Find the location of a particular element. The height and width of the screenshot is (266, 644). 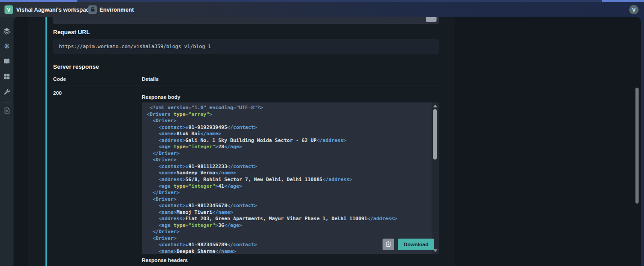

top-bar: V Vishal Aagwani's workspace / Environme… is located at coordinates (322, 10).